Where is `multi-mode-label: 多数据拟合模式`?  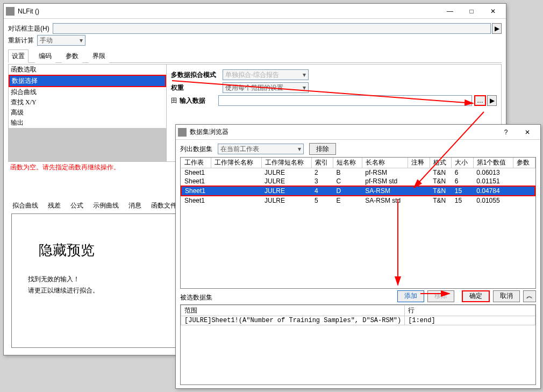 multi-mode-label: 多数据拟合模式 is located at coordinates (197, 75).